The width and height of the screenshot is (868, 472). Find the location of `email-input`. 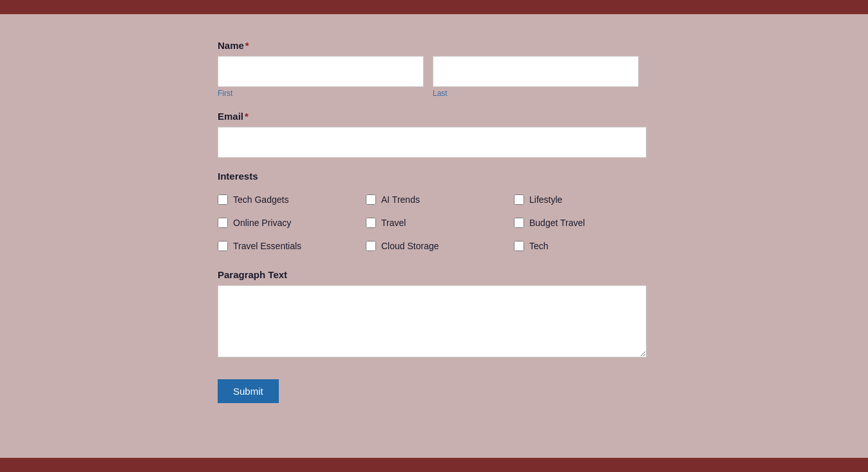

email-input is located at coordinates (432, 142).